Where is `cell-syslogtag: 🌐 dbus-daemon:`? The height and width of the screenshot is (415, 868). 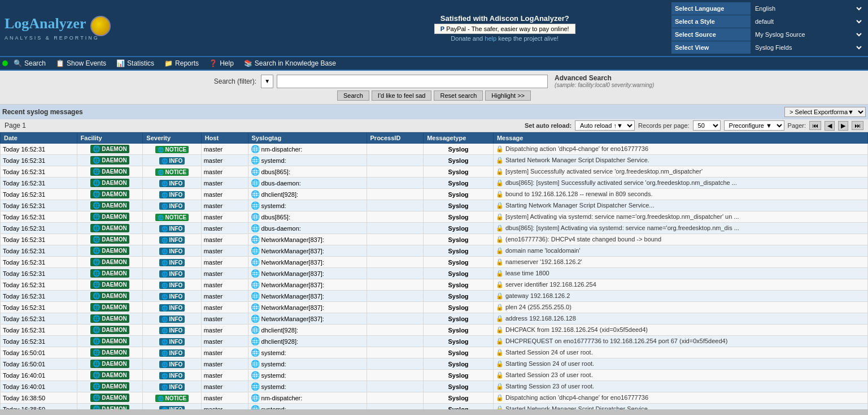 cell-syslogtag: 🌐 dbus-daemon: is located at coordinates (307, 183).